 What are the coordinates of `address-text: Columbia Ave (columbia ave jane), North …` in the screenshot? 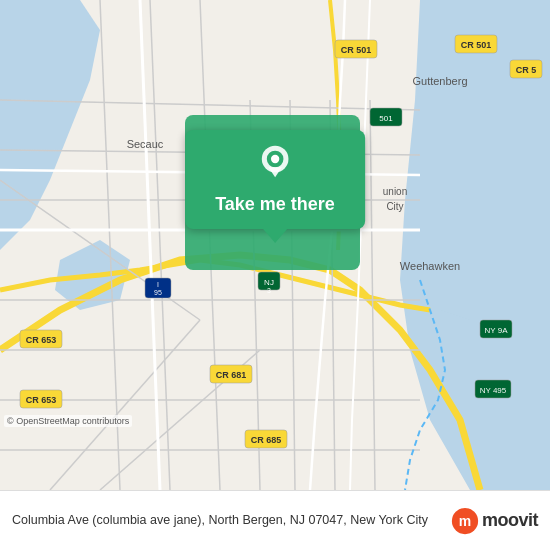 It's located at (228, 521).